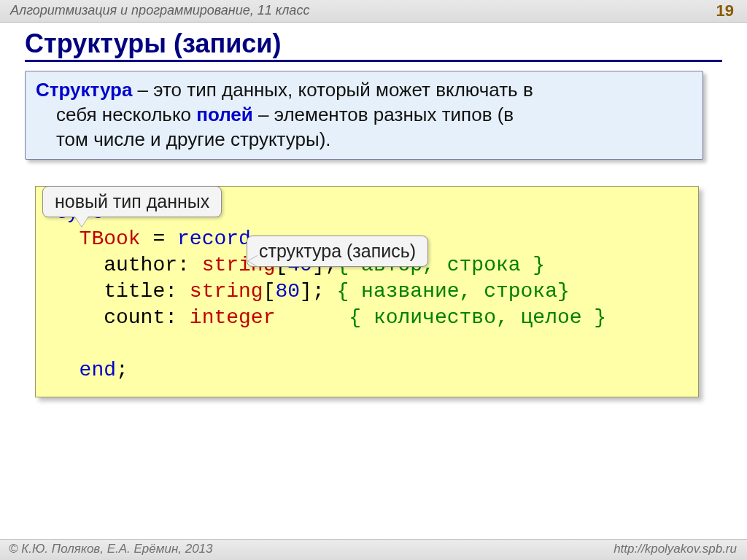 This screenshot has height=560, width=747. What do you see at coordinates (132, 201) in the screenshot?
I see `callout-newtype: новый тип данных` at bounding box center [132, 201].